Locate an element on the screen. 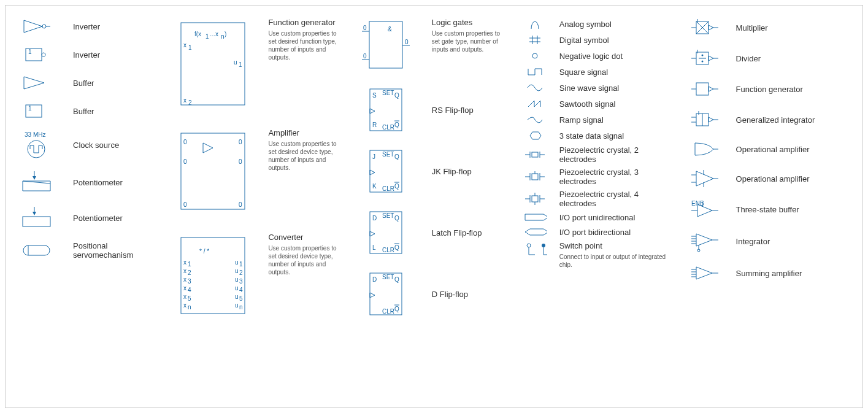 The image size is (868, 413). row-clock-source: 33 MHz Clock source is located at coordinates (88, 145).